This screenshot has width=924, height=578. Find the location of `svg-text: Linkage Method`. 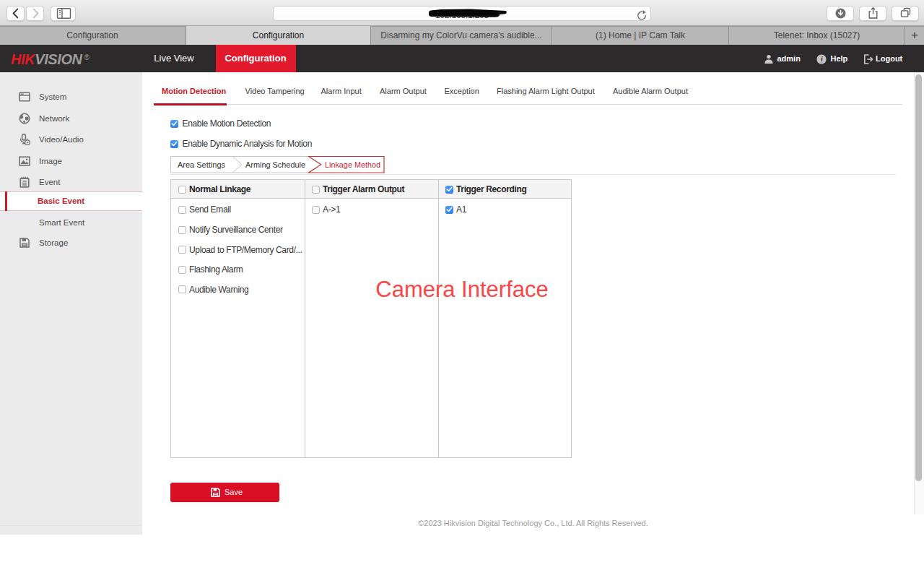

svg-text: Linkage Method is located at coordinates (352, 165).